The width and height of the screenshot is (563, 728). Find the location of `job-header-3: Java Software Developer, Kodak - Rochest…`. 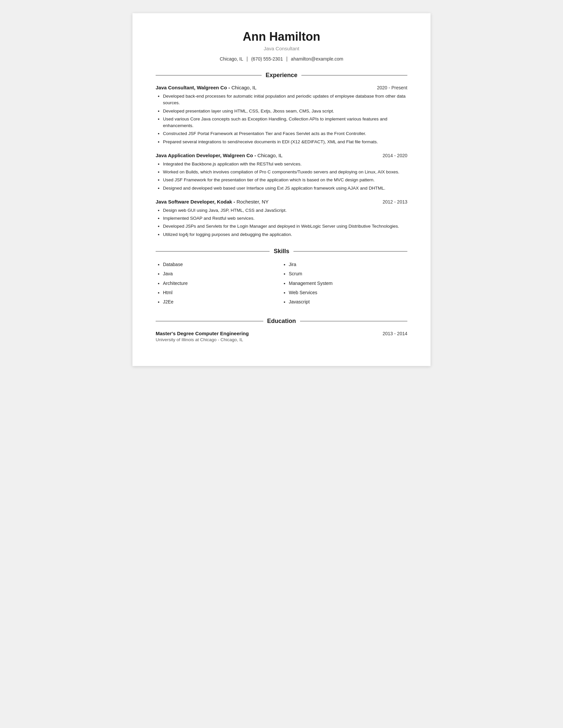

job-header-3: Java Software Developer, Kodak - Rochest… is located at coordinates (282, 202).